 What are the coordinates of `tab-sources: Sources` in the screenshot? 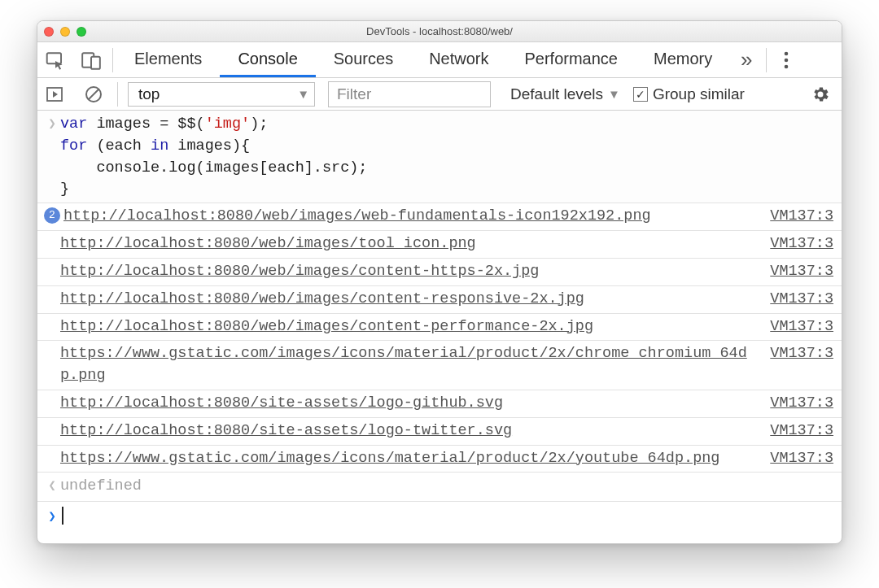 It's located at (363, 60).